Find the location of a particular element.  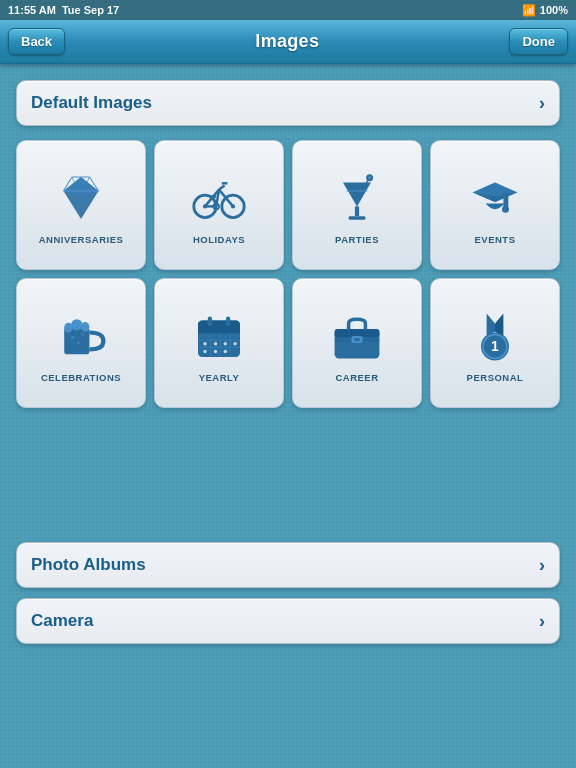

category-anniversaries: ANNIVERSARIES is located at coordinates (81, 205).